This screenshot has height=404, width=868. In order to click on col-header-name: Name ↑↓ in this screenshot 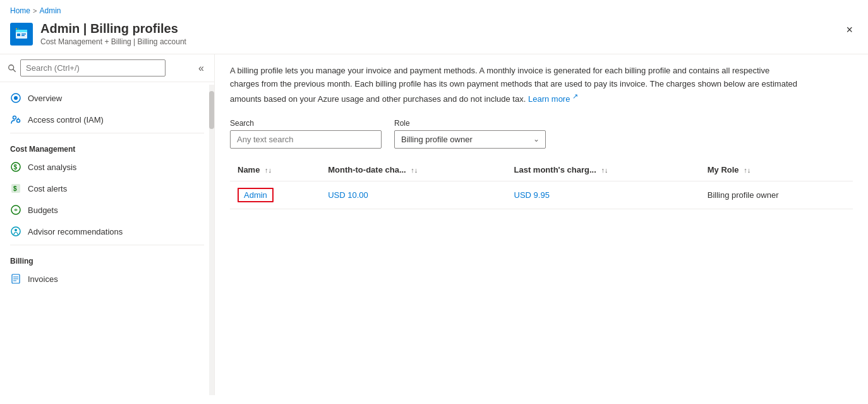, I will do `click(275, 170)`.